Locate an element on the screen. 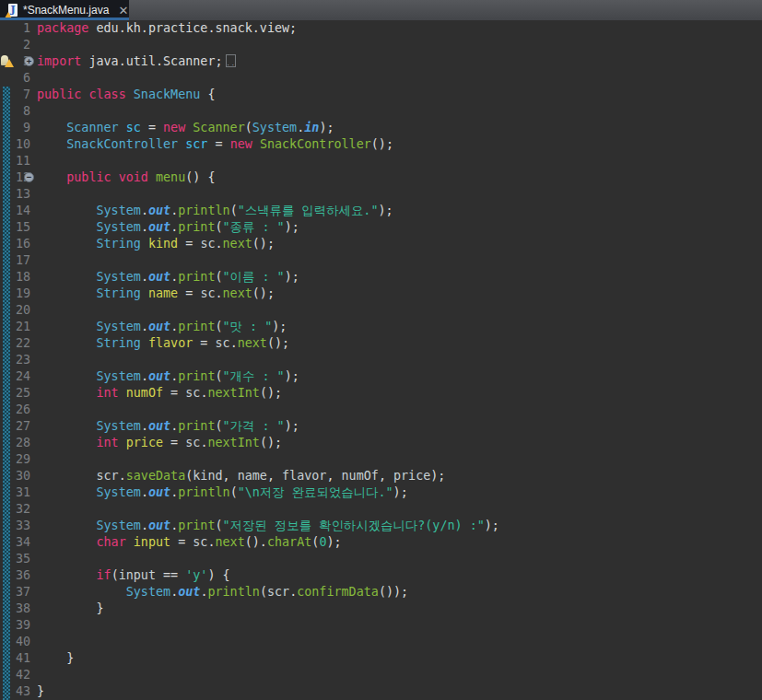 The height and width of the screenshot is (700, 762). code-token: if is located at coordinates (104, 575).